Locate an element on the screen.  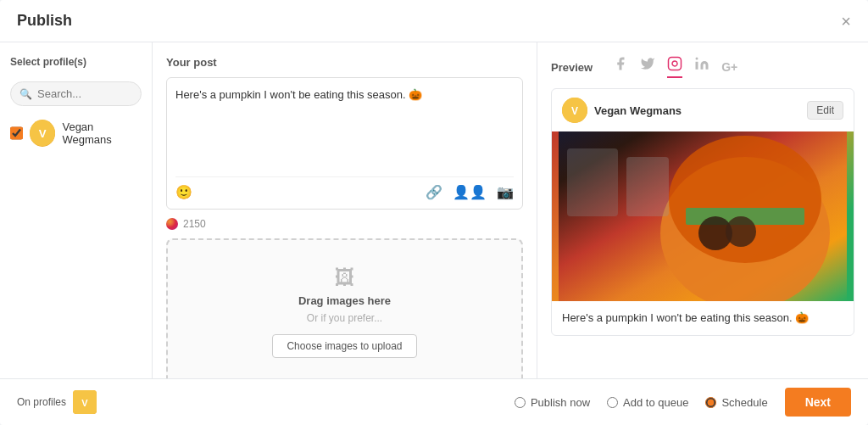
upload-area: 🖼 Drag images here Or if you prefer... C… is located at coordinates (344, 309).